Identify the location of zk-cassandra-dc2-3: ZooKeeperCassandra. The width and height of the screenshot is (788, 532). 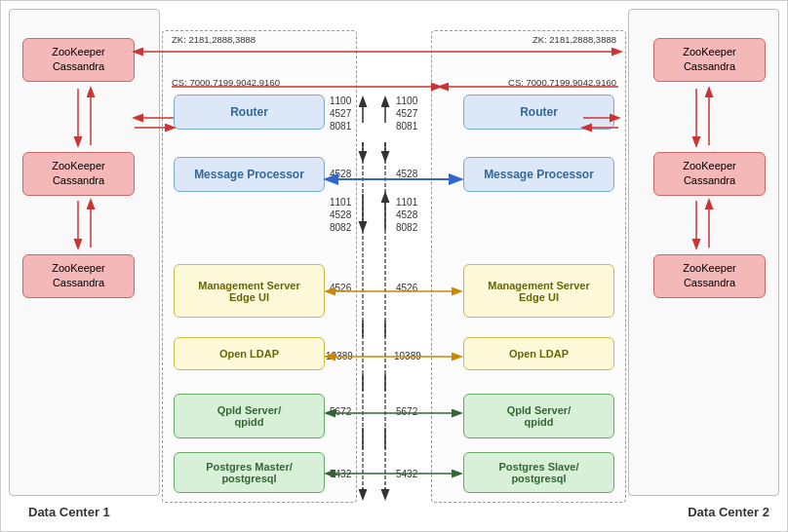
(710, 277).